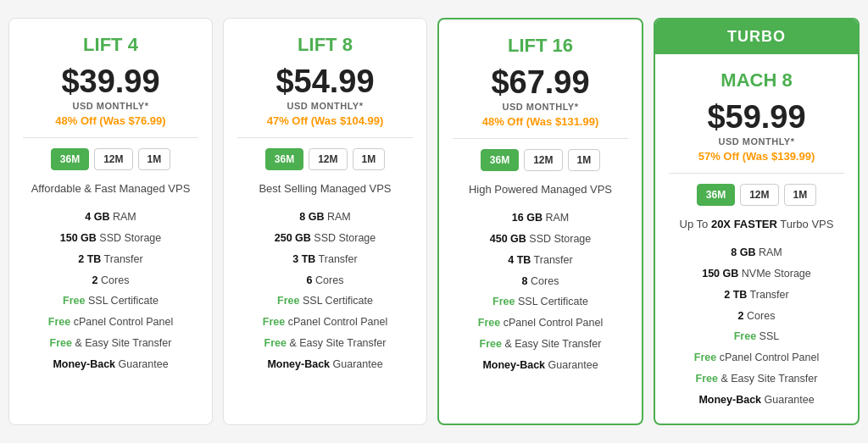 This screenshot has width=868, height=443. I want to click on term-btn-12m-lift8: 12M, so click(327, 159).